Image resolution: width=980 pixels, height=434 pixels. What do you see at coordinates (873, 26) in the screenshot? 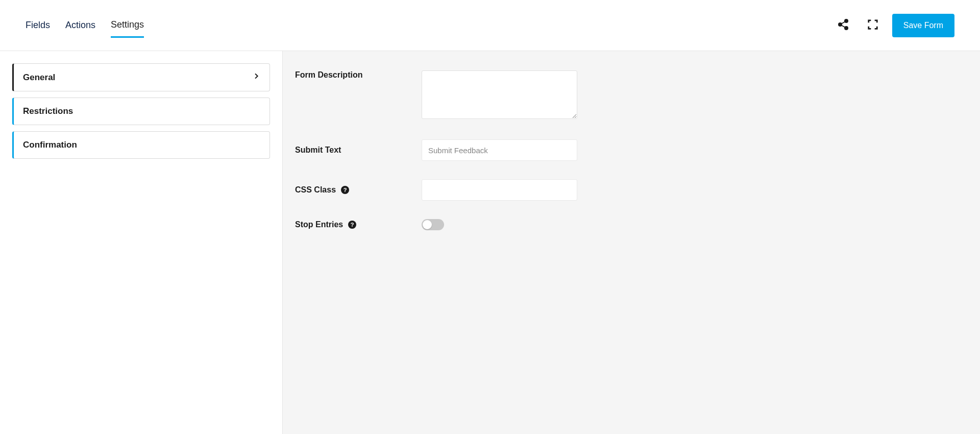
I see `fullscreen-button` at bounding box center [873, 26].